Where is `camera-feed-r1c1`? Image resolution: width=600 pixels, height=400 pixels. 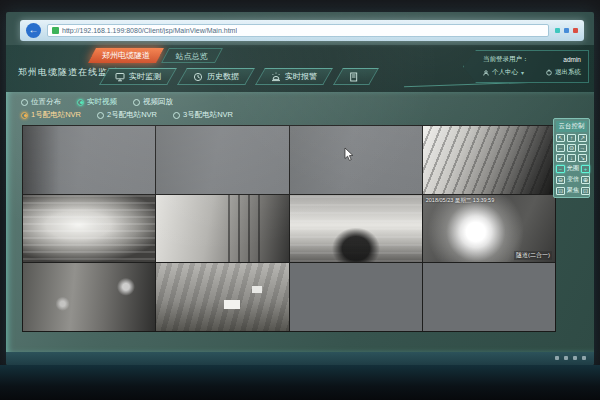
camera-feed-r1c1 is located at coordinates (89, 160).